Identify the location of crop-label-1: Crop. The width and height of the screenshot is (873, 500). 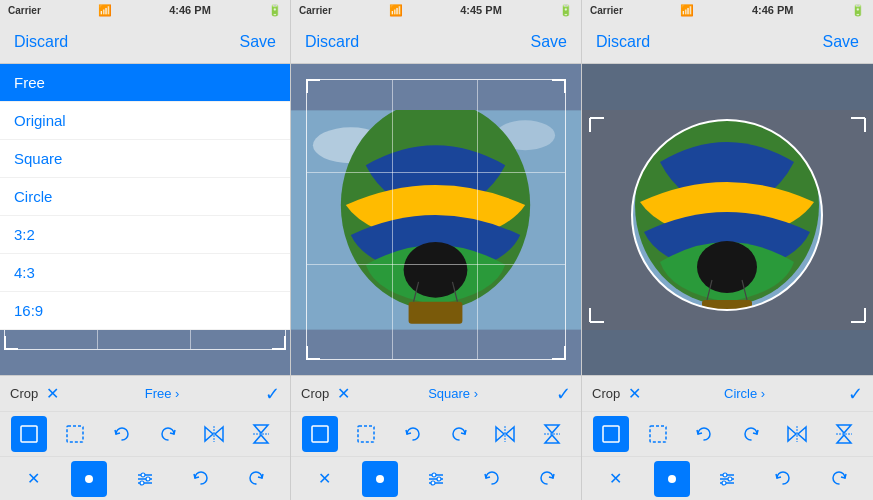
(24, 394).